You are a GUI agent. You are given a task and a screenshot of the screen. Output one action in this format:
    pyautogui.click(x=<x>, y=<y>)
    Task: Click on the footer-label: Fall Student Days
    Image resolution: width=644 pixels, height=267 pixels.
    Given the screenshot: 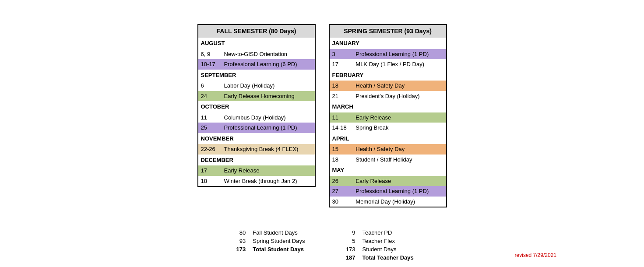 What is the action you would take?
    pyautogui.click(x=275, y=233)
    